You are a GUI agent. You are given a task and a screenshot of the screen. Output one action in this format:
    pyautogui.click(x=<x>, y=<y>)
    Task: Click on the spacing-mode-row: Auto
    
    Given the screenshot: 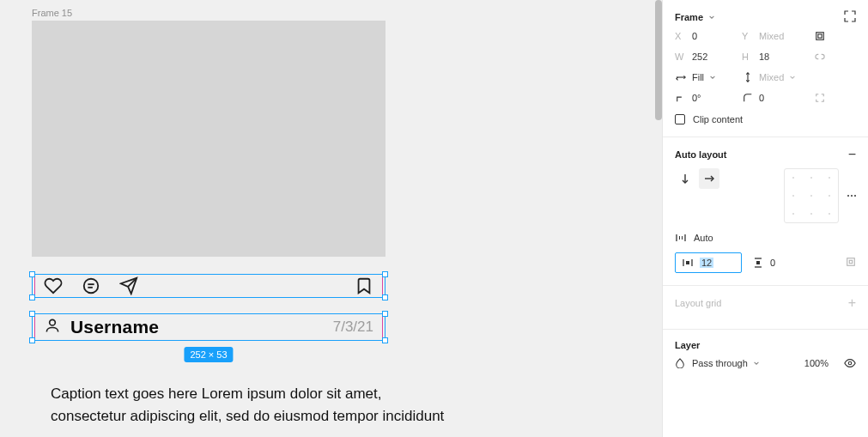 What is the action you would take?
    pyautogui.click(x=766, y=238)
    